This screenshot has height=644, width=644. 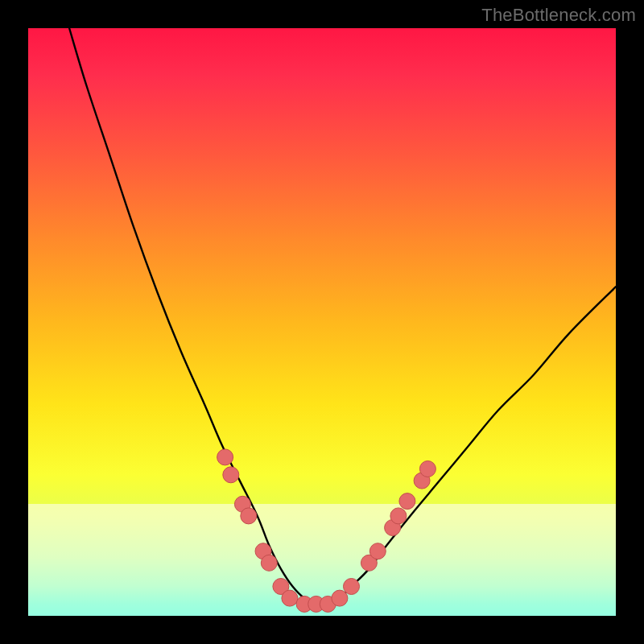 What do you see at coordinates (327, 531) in the screenshot?
I see `marker-group` at bounding box center [327, 531].